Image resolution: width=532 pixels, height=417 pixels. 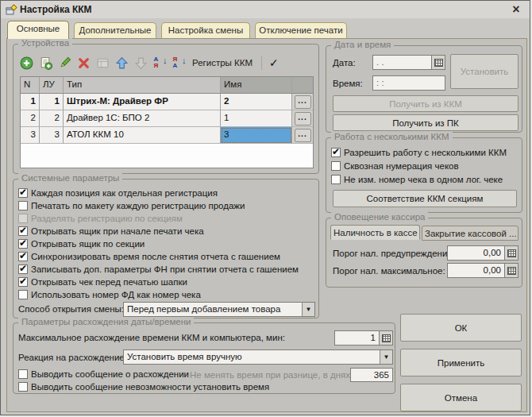 I want to click on cell-type: Драйвер 1С: БПО 2, so click(x=142, y=119).